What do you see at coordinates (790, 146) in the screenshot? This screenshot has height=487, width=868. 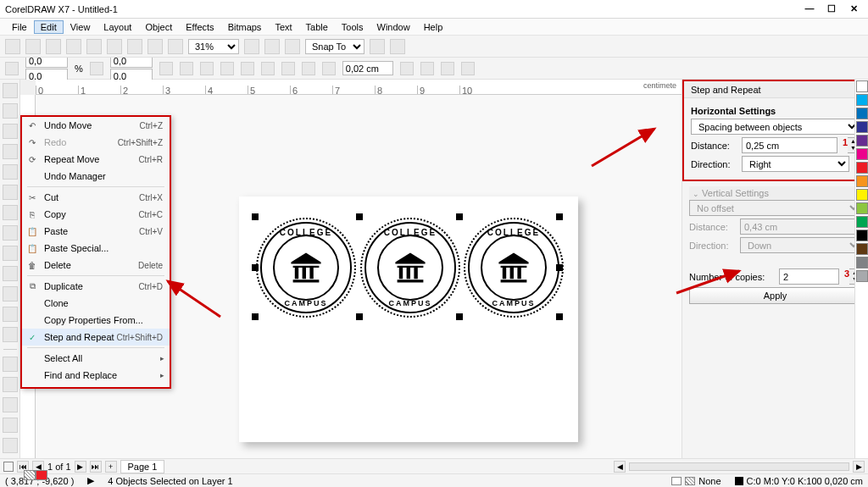 I see `distance-input` at bounding box center [790, 146].